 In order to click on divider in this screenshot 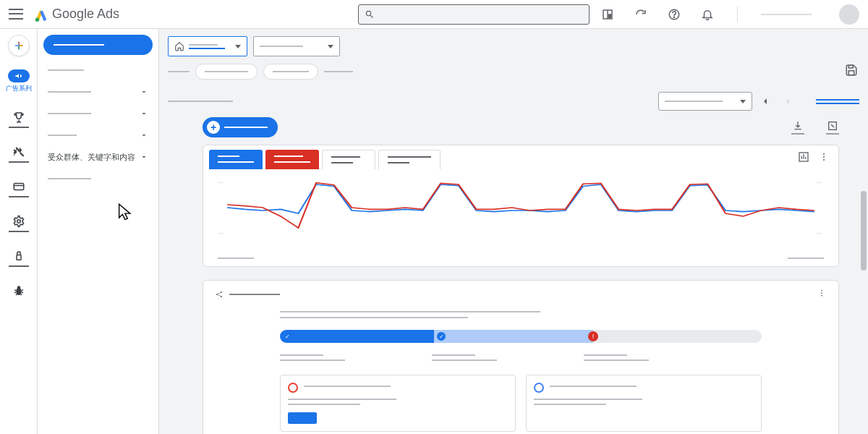, I will do `click(738, 14)`.